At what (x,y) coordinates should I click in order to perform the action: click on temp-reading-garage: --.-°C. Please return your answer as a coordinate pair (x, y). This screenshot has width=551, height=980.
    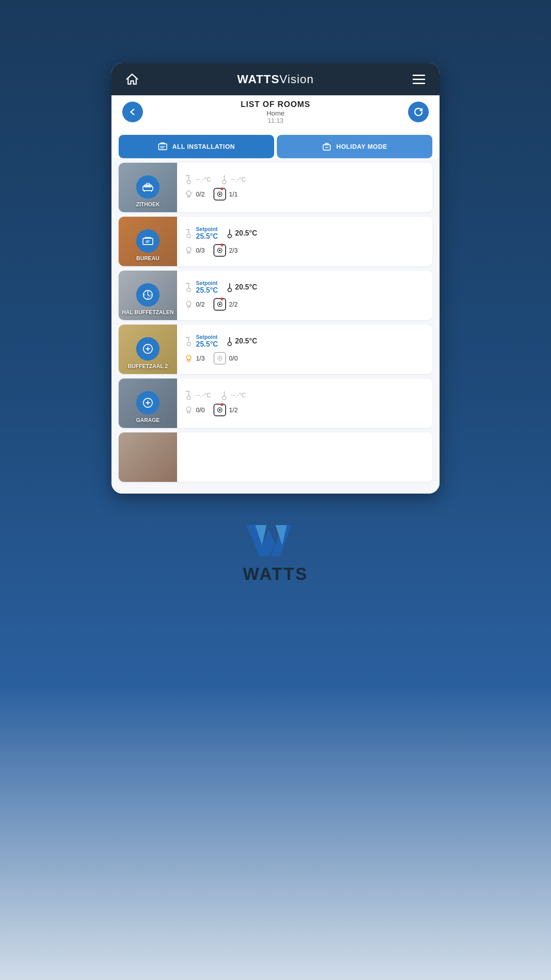
    Looking at the image, I should click on (233, 395).